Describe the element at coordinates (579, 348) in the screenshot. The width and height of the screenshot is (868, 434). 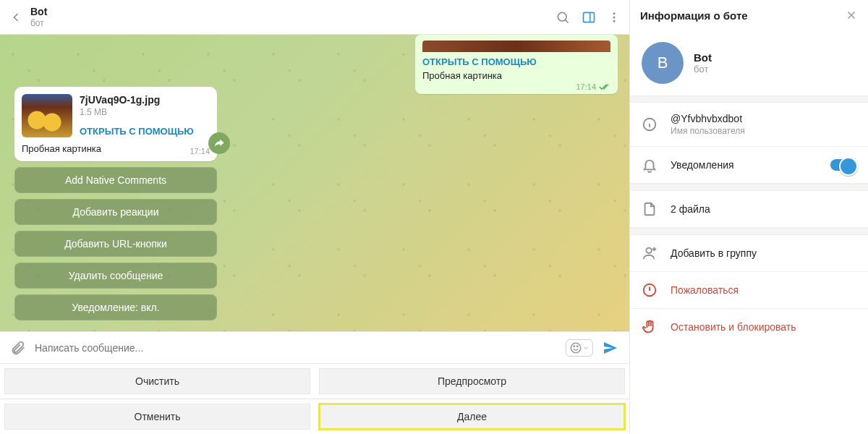
I see `emoji-icon` at that location.